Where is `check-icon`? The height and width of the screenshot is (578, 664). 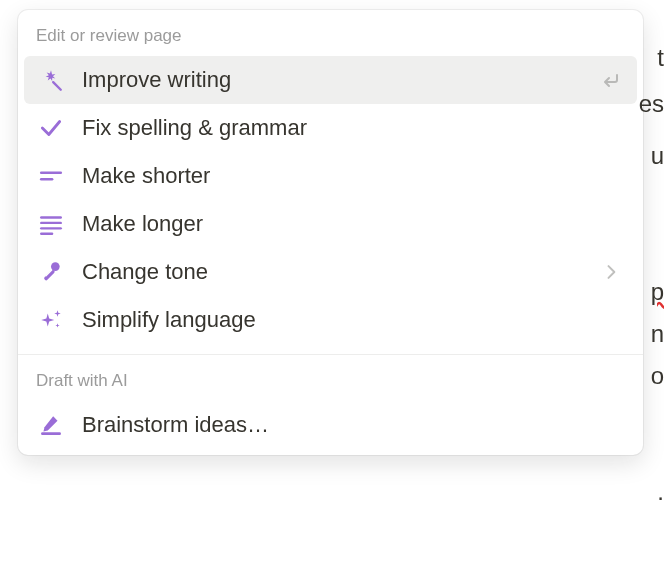 check-icon is located at coordinates (51, 128).